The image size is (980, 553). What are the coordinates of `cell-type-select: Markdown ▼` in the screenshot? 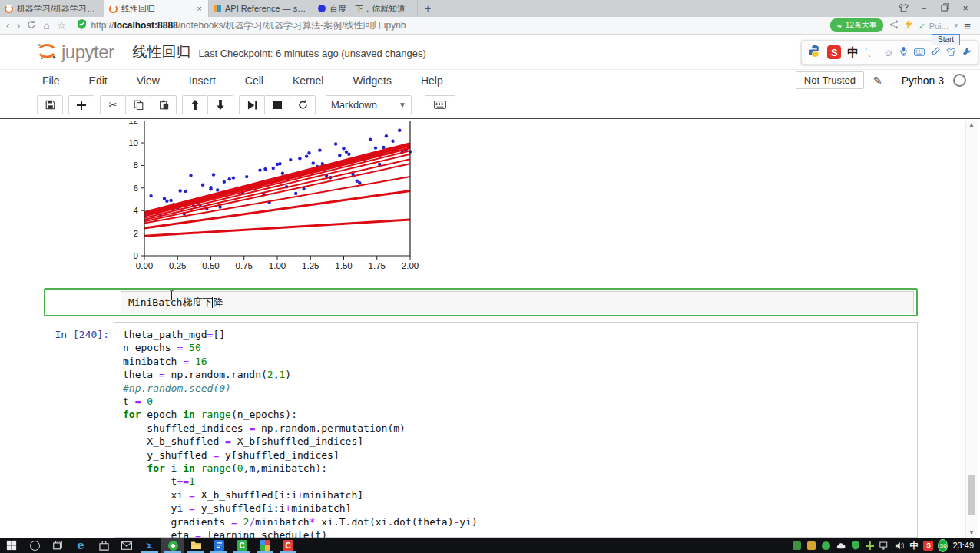 It's located at (369, 104).